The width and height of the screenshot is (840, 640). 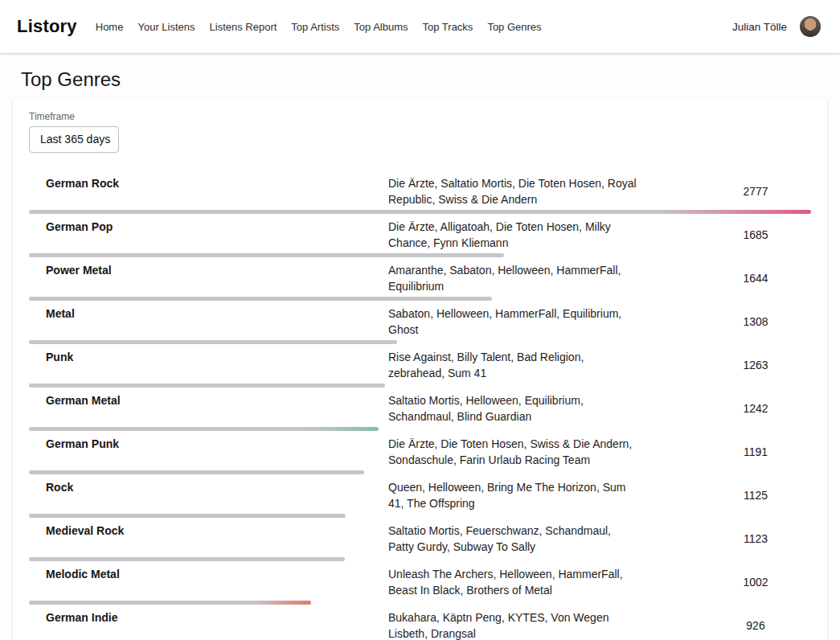 I want to click on app-bar: Listory HomeYour ListensListens ReportTo…, so click(x=420, y=27).